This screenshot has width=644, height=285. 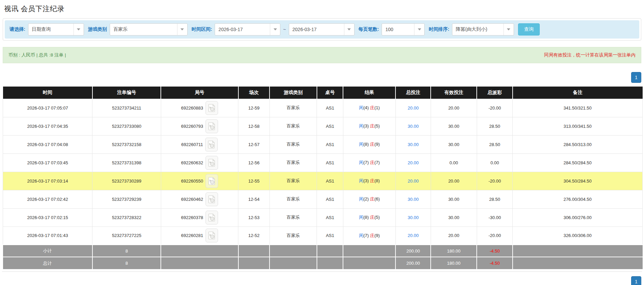 What do you see at coordinates (454, 263) in the screenshot?
I see `footer-valid-bet: 180.00` at bounding box center [454, 263].